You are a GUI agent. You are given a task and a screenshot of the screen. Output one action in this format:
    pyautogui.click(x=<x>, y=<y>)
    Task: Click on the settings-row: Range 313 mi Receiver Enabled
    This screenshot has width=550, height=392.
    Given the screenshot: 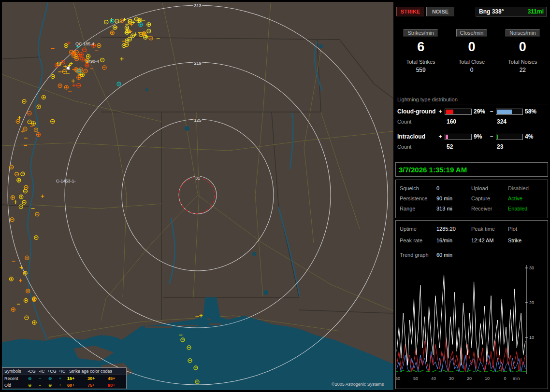 What is the action you would take?
    pyautogui.click(x=472, y=209)
    